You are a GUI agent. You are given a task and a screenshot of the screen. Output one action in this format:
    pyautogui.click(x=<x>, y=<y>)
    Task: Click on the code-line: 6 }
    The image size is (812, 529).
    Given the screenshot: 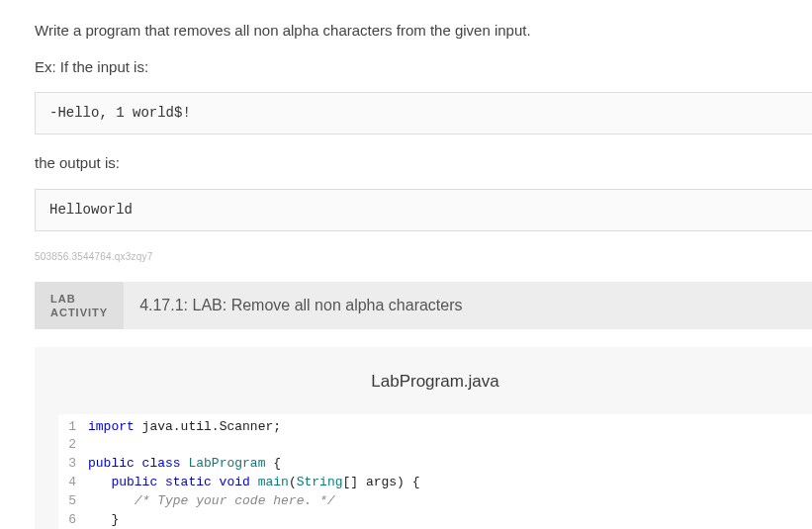 What is the action you would take?
    pyautogui.click(x=435, y=520)
    